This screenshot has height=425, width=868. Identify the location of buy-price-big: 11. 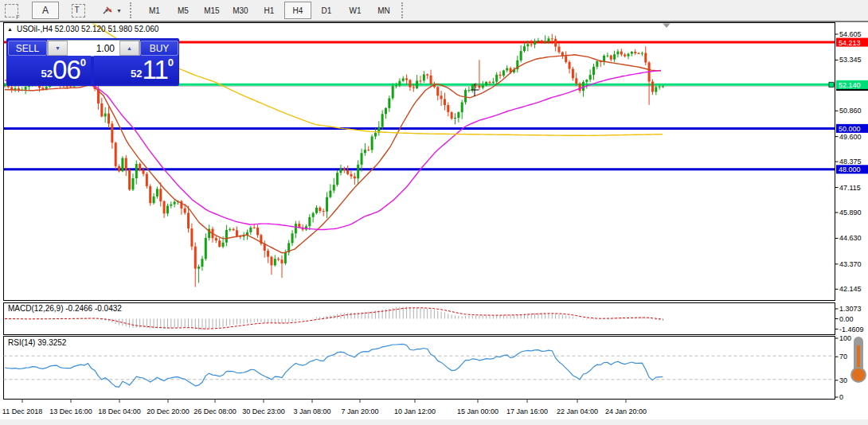
(155, 70).